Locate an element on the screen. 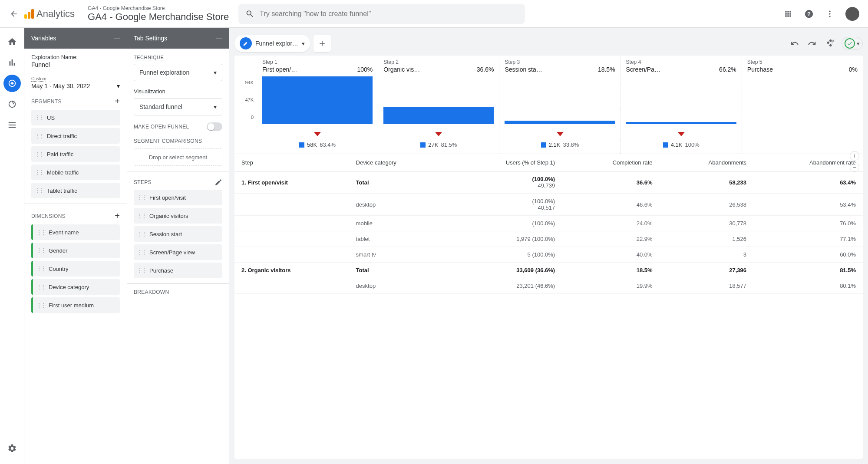  segment-pill: ⋮⋮Tablet traffic is located at coordinates (76, 191).